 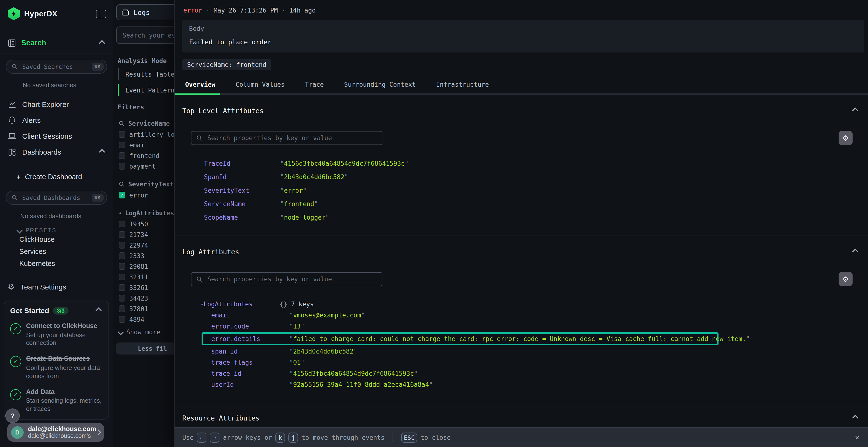 I want to click on checkbox-checked, so click(x=122, y=195).